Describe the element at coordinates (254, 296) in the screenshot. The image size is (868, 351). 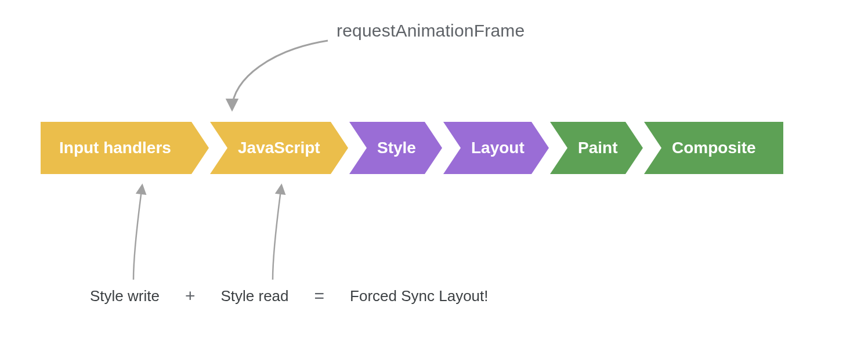
I see `eq-style-read: Style read` at that location.